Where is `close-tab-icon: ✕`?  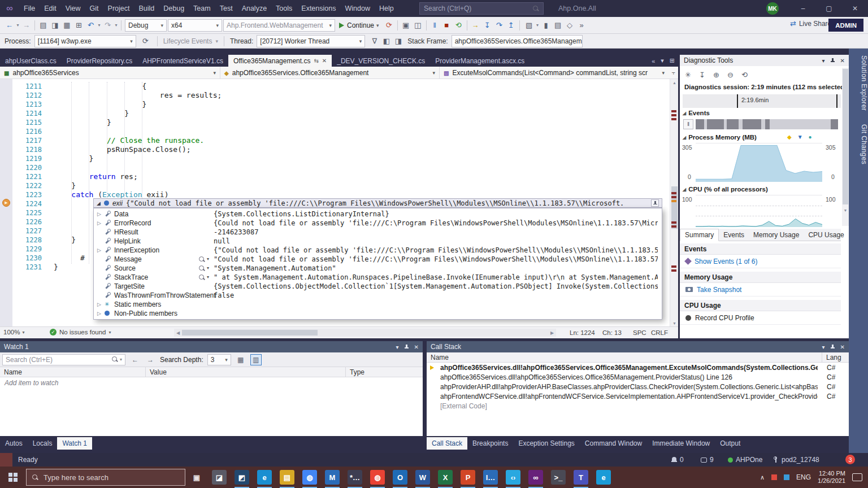
close-tab-icon: ✕ is located at coordinates (324, 61).